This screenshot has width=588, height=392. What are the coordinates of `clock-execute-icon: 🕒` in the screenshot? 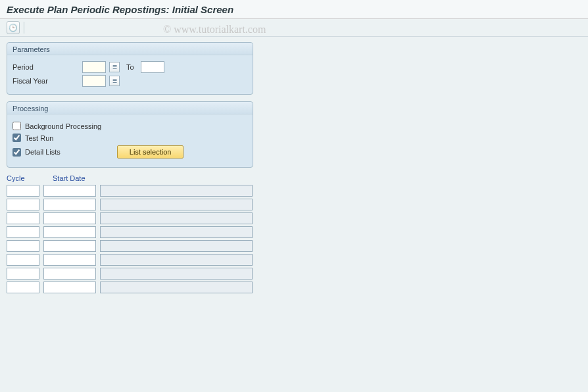 It's located at (13, 28).